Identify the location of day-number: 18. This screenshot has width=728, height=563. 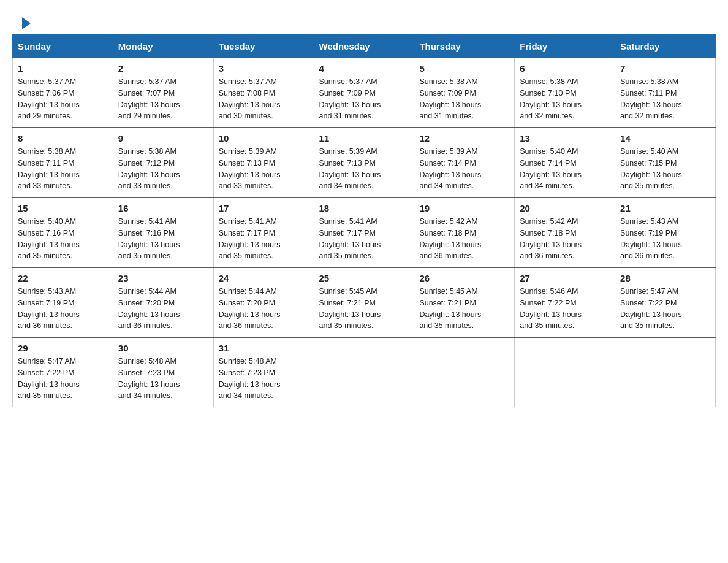
(364, 209).